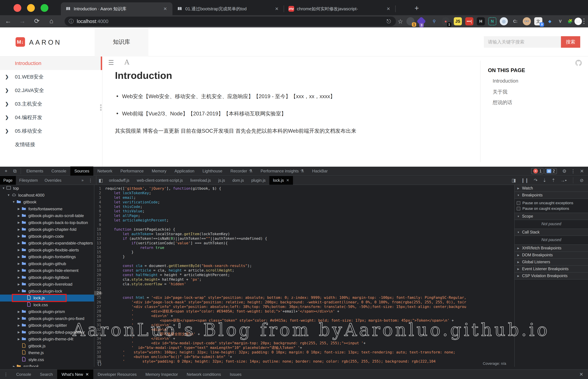 Image resolution: width=588 pixels, height=379 pixels. I want to click on checkbox, so click(518, 209).